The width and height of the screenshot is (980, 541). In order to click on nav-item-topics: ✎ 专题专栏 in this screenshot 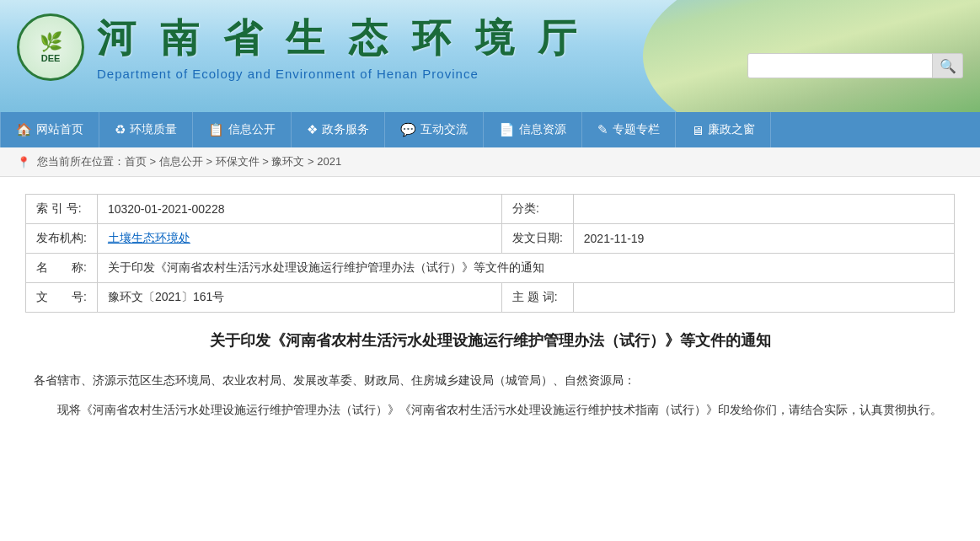, I will do `click(629, 130)`.